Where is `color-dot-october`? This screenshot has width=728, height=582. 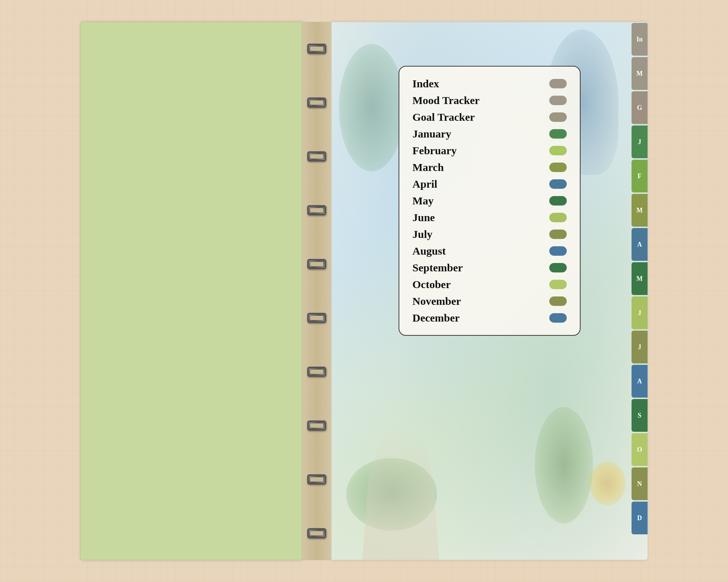 color-dot-october is located at coordinates (558, 284).